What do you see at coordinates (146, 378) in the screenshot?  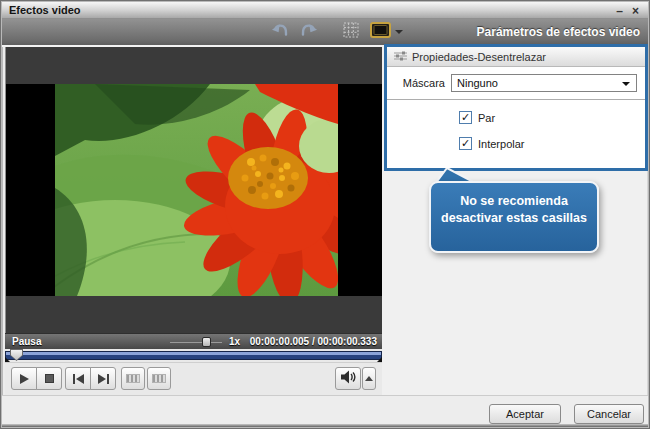 I see `frame-step-group` at bounding box center [146, 378].